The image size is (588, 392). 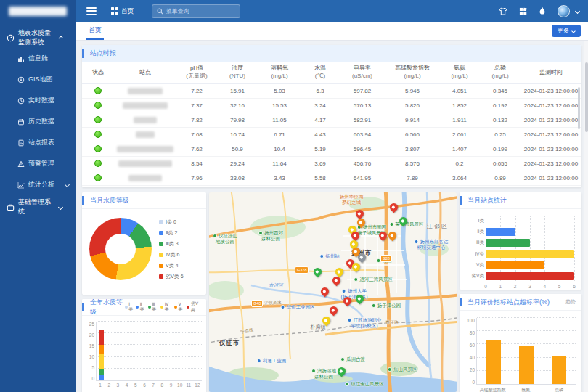 What do you see at coordinates (279, 163) in the screenshot?
I see `value-cell: 11.64` at bounding box center [279, 163].